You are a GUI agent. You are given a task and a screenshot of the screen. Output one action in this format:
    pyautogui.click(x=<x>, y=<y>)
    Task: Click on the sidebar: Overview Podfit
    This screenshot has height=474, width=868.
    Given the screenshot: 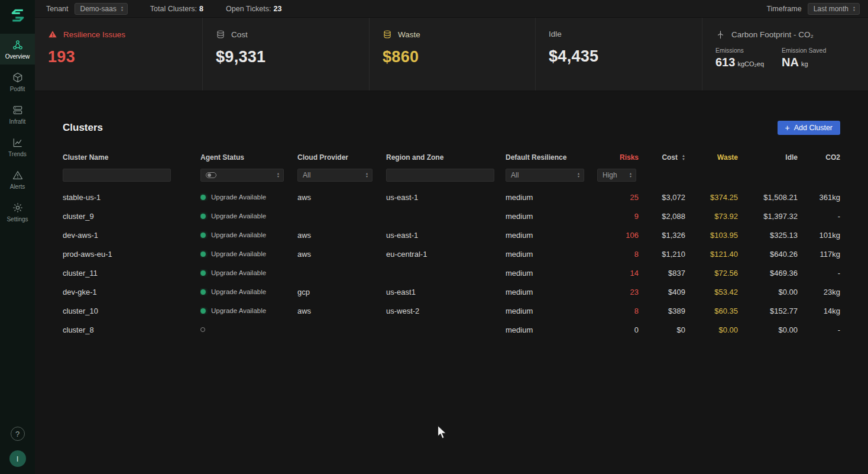 What is the action you would take?
    pyautogui.click(x=18, y=237)
    